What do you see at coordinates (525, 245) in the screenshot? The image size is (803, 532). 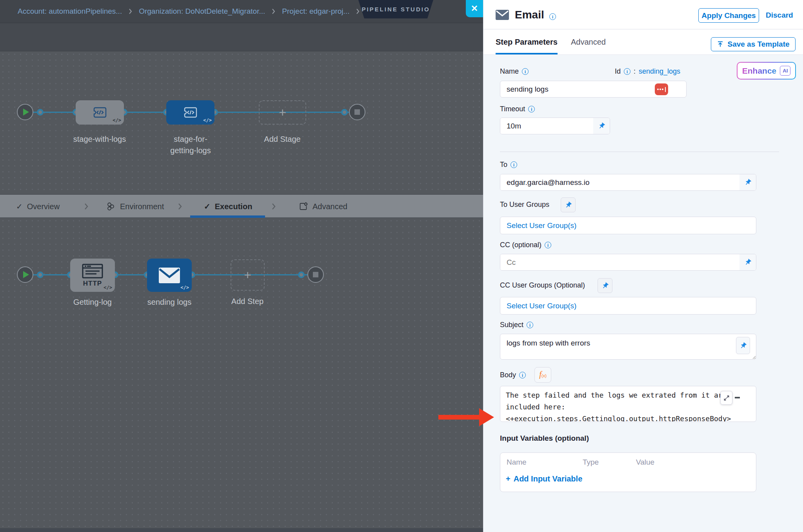 I see `cc-label: CC (optional)i` at bounding box center [525, 245].